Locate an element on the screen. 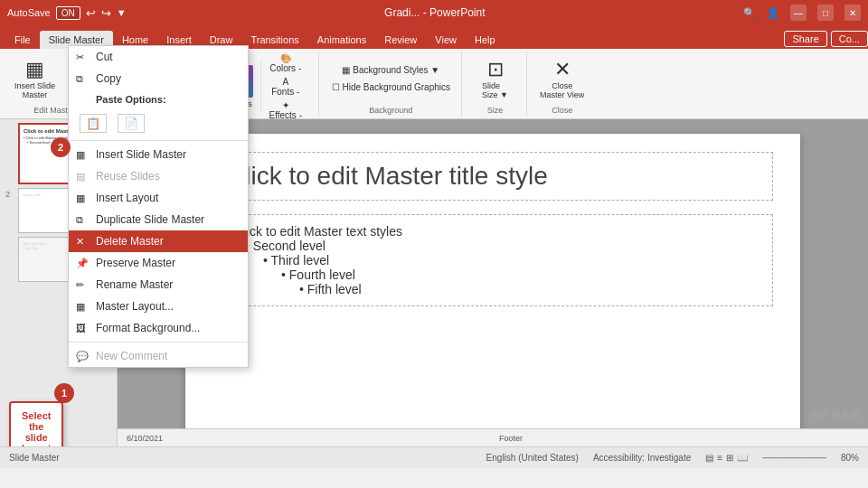 The height and width of the screenshot is (488, 868). slide-size-btn: ⊡ SlideSize ▼ is located at coordinates (495, 79).